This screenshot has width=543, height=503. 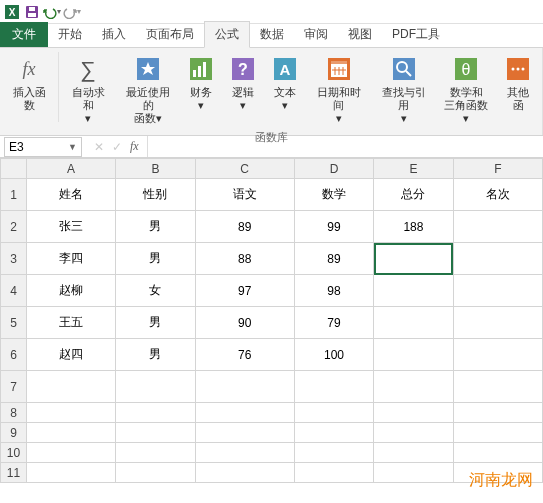 What do you see at coordinates (14, 387) in the screenshot?
I see `row-header: 7` at bounding box center [14, 387].